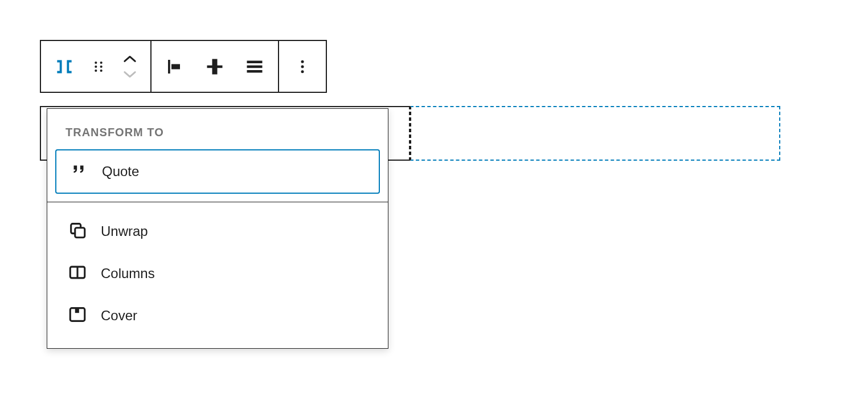 This screenshot has width=868, height=408. I want to click on row-icon, so click(64, 67).